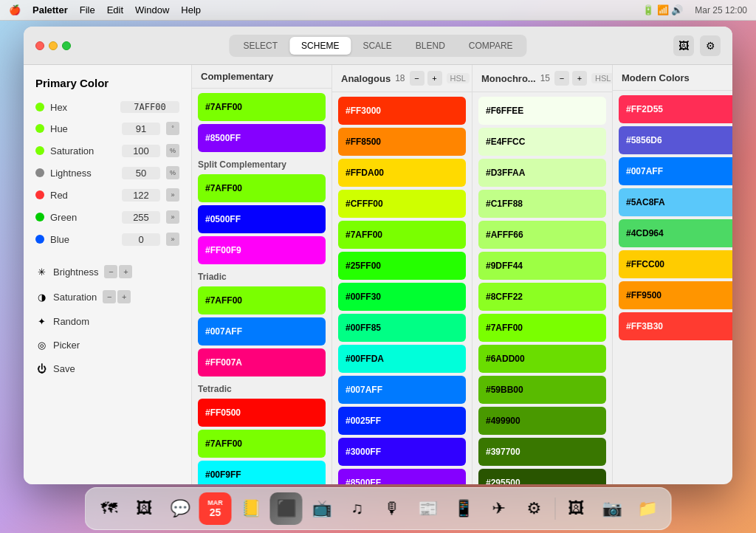 The height and width of the screenshot is (533, 756). I want to click on minimize-button, so click(53, 46).